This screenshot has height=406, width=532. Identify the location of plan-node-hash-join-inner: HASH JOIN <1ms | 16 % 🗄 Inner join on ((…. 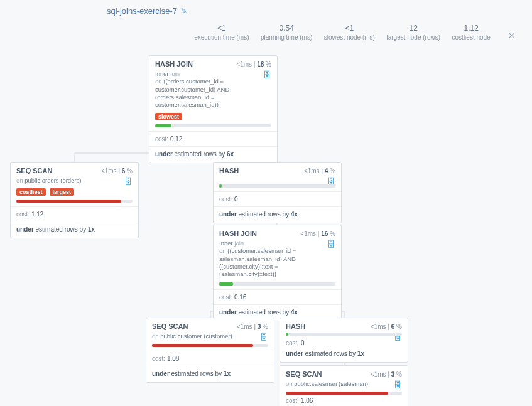
(278, 273).